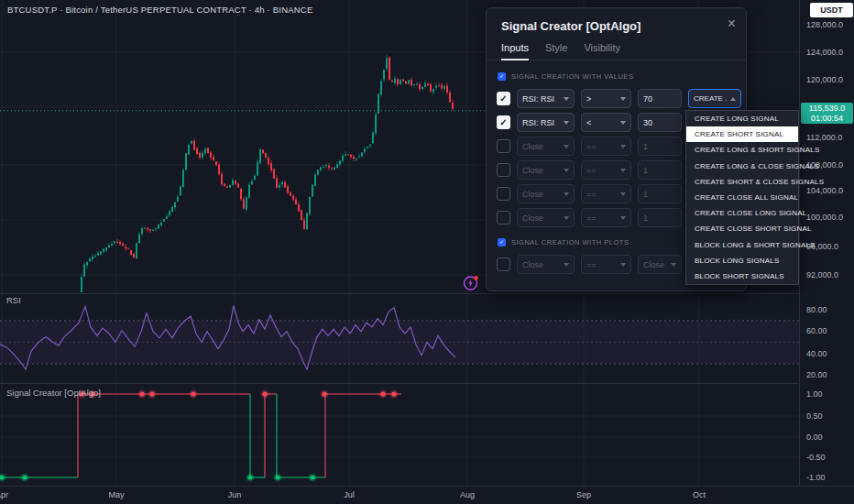 The height and width of the screenshot is (504, 854). What do you see at coordinates (427, 495) in the screenshot?
I see `time-axis: AprMayJunJulAugSepOct` at bounding box center [427, 495].